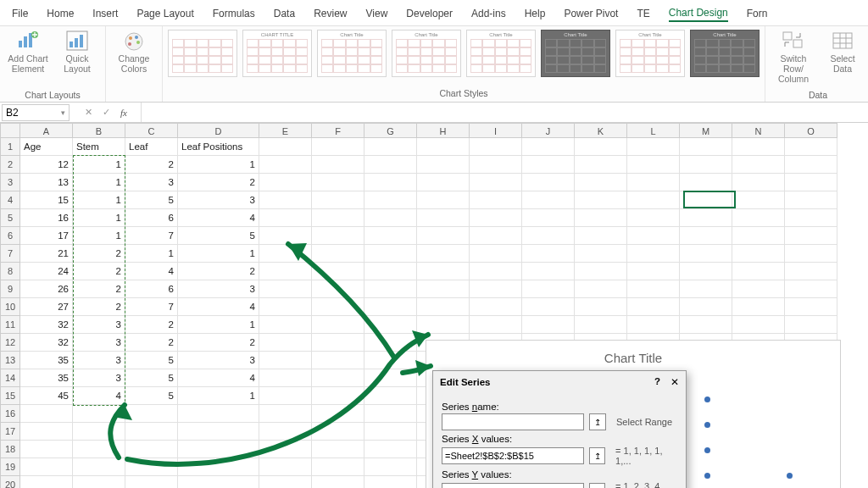 The height and width of the screenshot is (488, 868). Describe the element at coordinates (124, 113) in the screenshot. I see `fx-icon: fx` at that location.